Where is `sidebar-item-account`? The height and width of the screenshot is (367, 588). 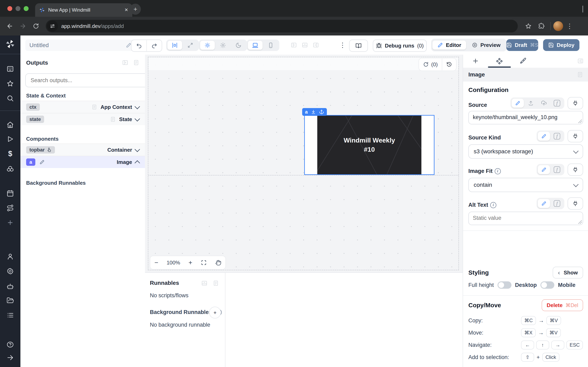 sidebar-item-account is located at coordinates (10, 257).